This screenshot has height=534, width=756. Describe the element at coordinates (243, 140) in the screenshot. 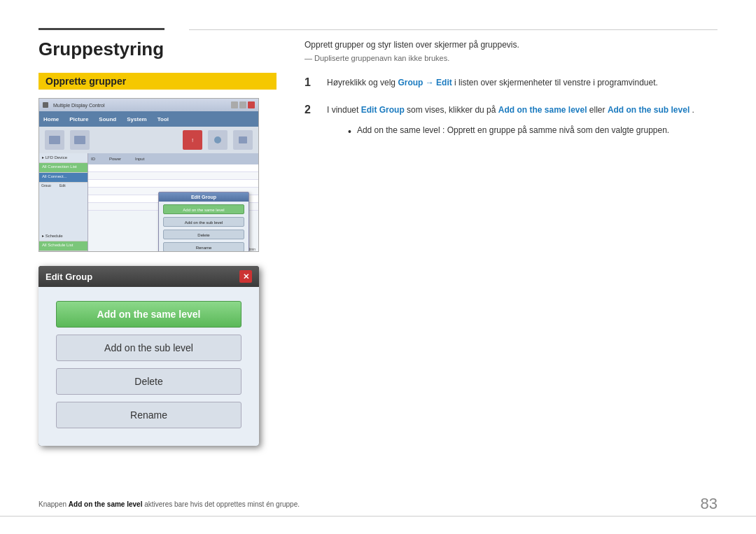

I see `mock-tb-logout` at that location.